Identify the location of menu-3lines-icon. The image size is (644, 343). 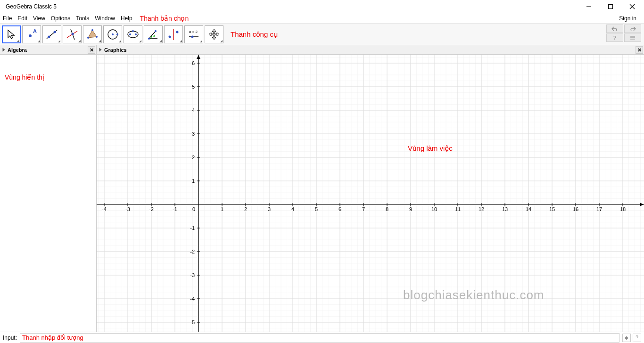
(633, 38).